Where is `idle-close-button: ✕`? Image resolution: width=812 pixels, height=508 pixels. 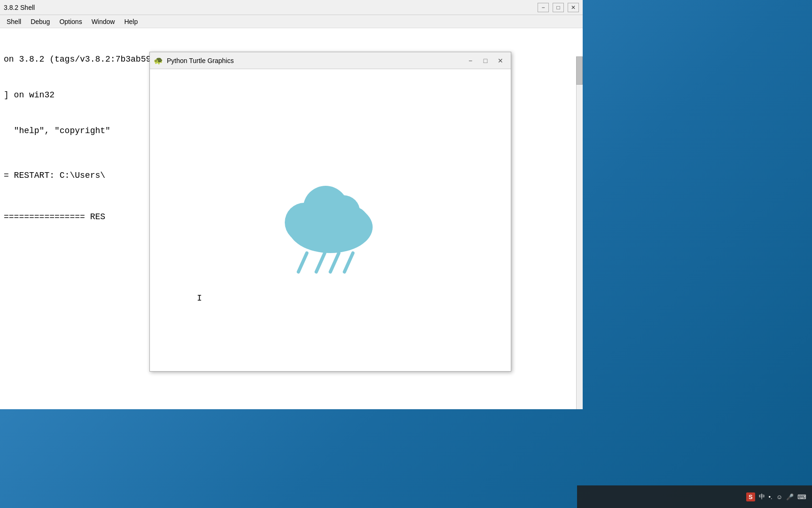
idle-close-button: ✕ is located at coordinates (573, 8).